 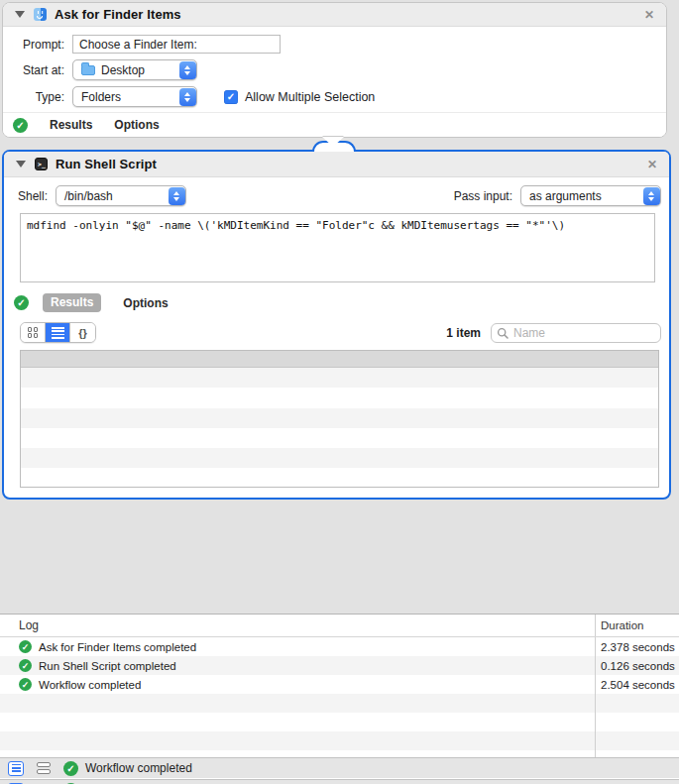 I want to click on results-table-header, so click(x=339, y=359).